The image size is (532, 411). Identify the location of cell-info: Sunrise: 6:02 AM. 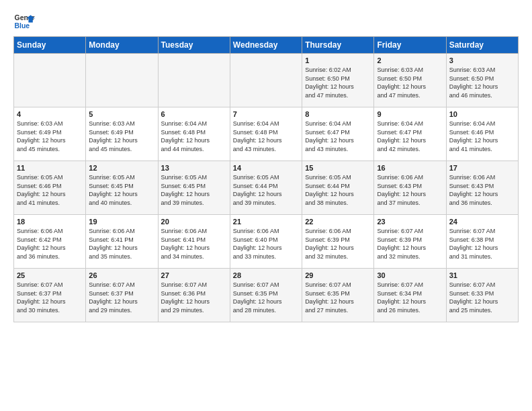
(338, 70).